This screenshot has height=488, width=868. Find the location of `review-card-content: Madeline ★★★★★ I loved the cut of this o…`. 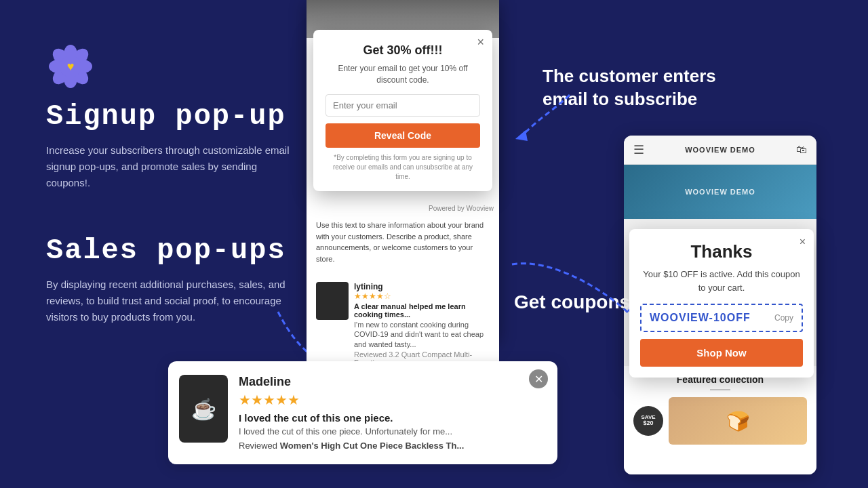

review-card-content: Madeline ★★★★★ I loved the cut of this o… is located at coordinates (391, 413).